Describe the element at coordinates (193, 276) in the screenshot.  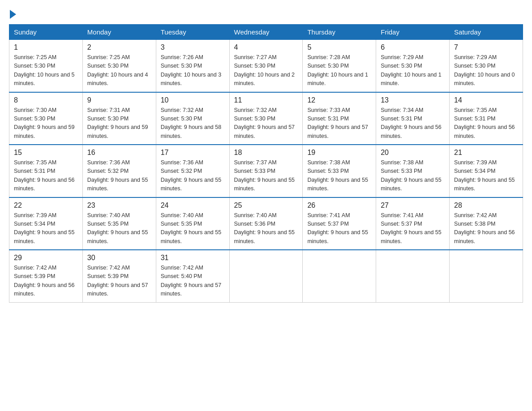
I see `calendar-cell: 31 Sunrise: 7:42 AMSunset: 5:40 PMDaylig…` at that location.